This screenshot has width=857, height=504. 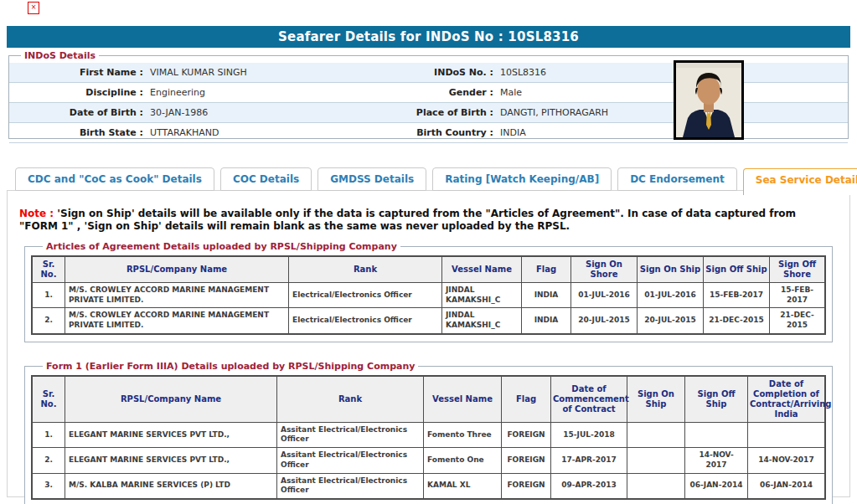 What do you see at coordinates (429, 460) in the screenshot?
I see `table-row: 2.ELEGANT MARINE SERVICES PVT LTD.,Assit…` at bounding box center [429, 460].